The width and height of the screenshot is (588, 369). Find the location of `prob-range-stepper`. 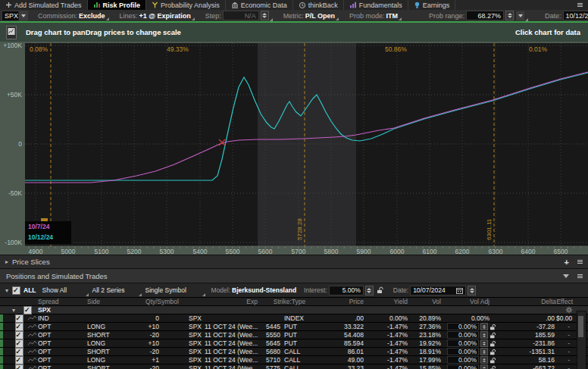

prob-range-stepper is located at coordinates (509, 15).